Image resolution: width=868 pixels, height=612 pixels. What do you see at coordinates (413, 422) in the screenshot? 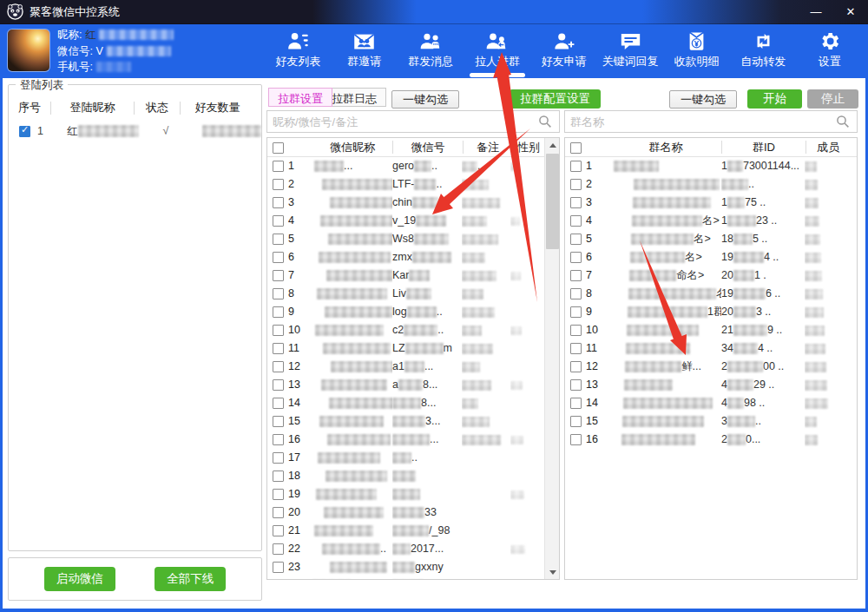
I see `contact-row: 153...` at bounding box center [413, 422].